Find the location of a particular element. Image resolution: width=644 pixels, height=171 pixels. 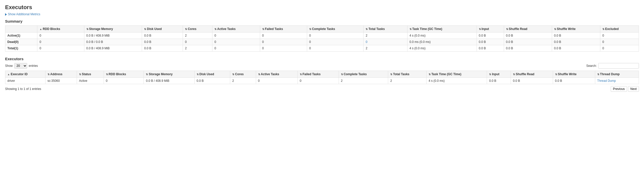

summary-col-shuffle-read: ⇅Shuffle Read is located at coordinates (528, 29).